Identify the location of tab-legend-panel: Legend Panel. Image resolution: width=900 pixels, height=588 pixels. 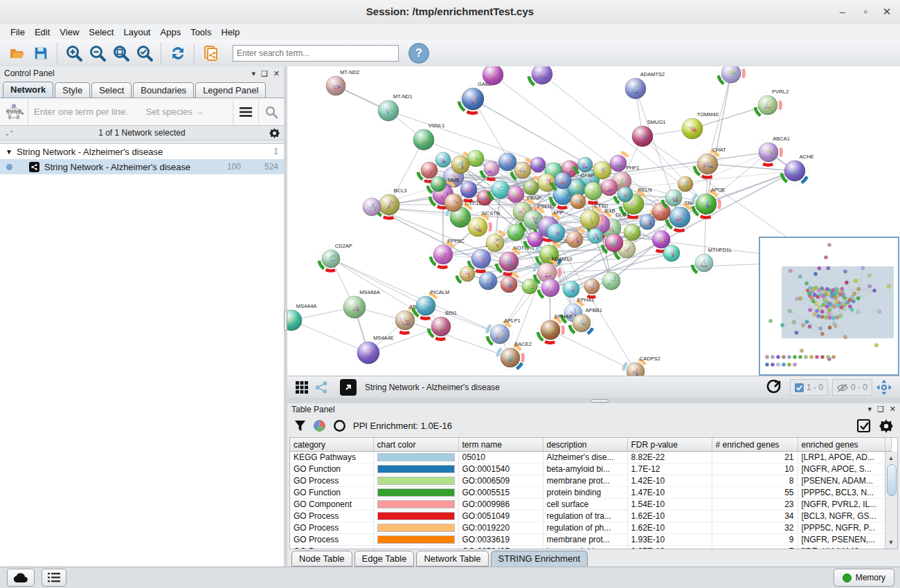
(231, 90).